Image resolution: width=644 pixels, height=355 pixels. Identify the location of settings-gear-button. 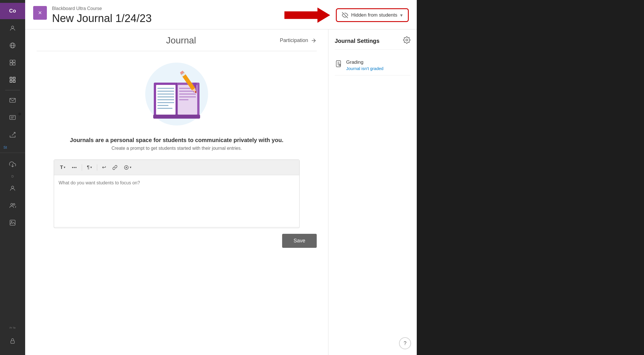
(407, 41).